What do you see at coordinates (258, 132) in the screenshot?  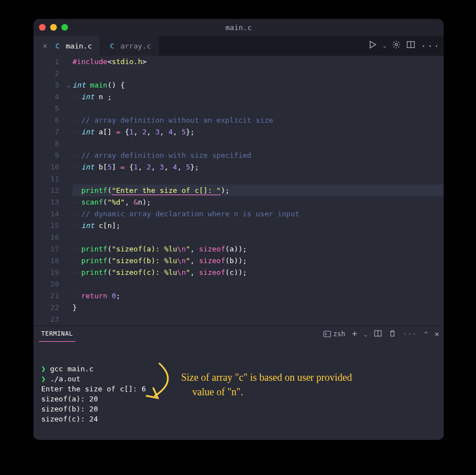 I see `code-line: ··int·a[]·=·{1,·2,·3,·4,·5};` at bounding box center [258, 132].